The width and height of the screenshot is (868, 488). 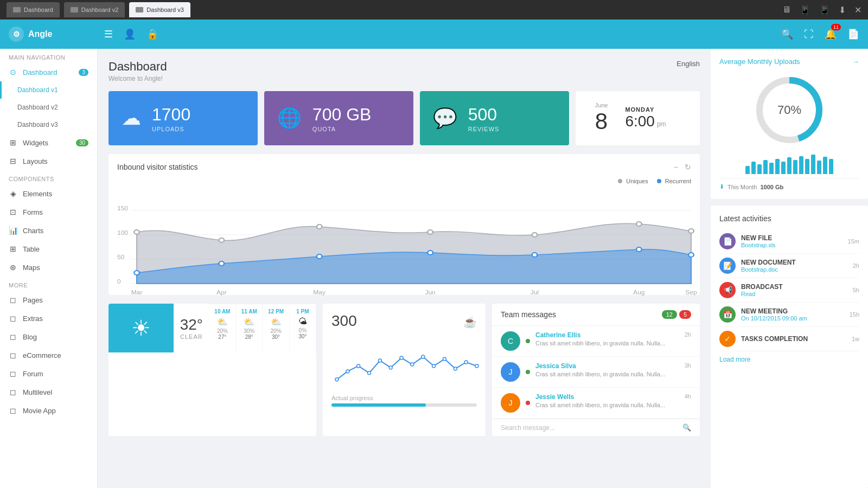 I want to click on sidebar-item-maps: ⊛ Maps, so click(x=49, y=267).